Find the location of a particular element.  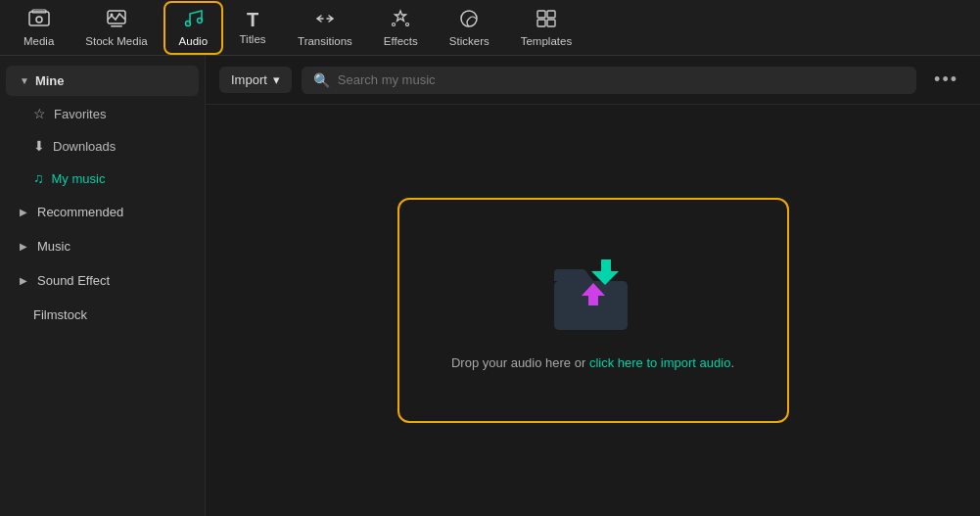

titles-icon: T is located at coordinates (253, 20).